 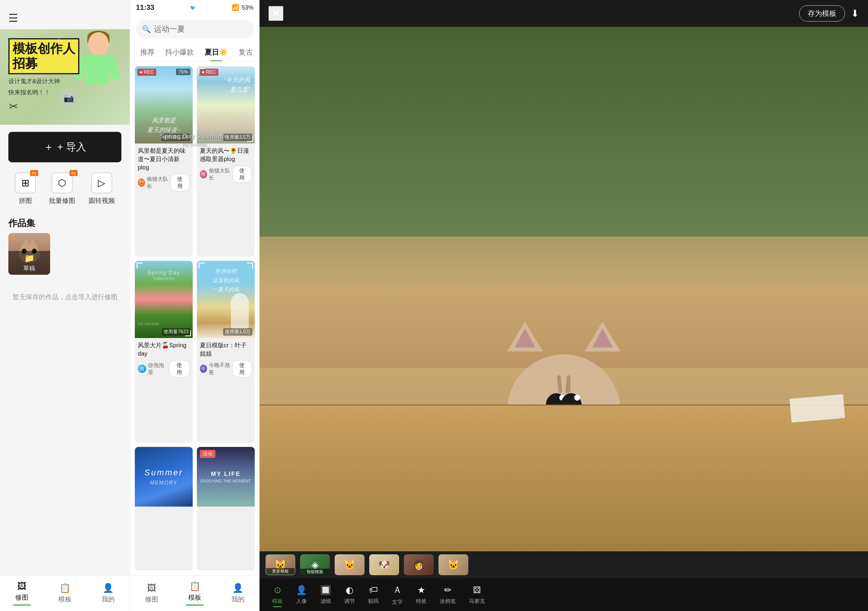 I want to click on round-video-icon: ▷, so click(x=102, y=183).